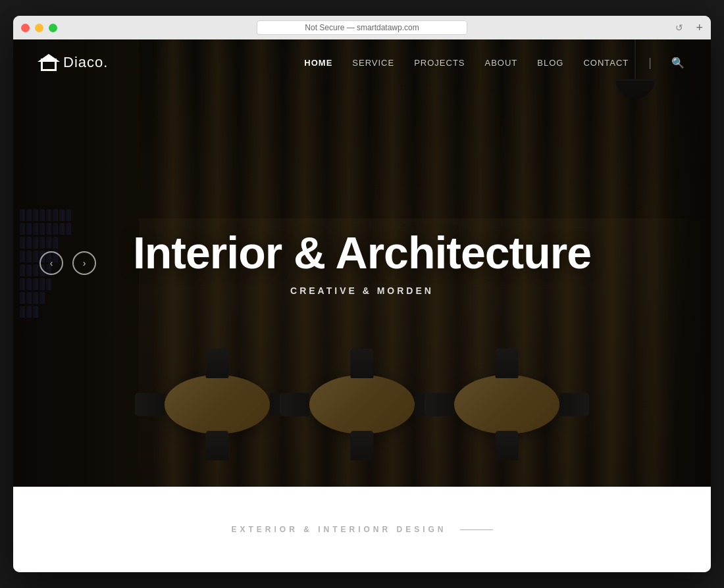 The width and height of the screenshot is (724, 588). Describe the element at coordinates (338, 529) in the screenshot. I see `tagline-text: EXTERIOR & INTERIONR DESIGN` at that location.